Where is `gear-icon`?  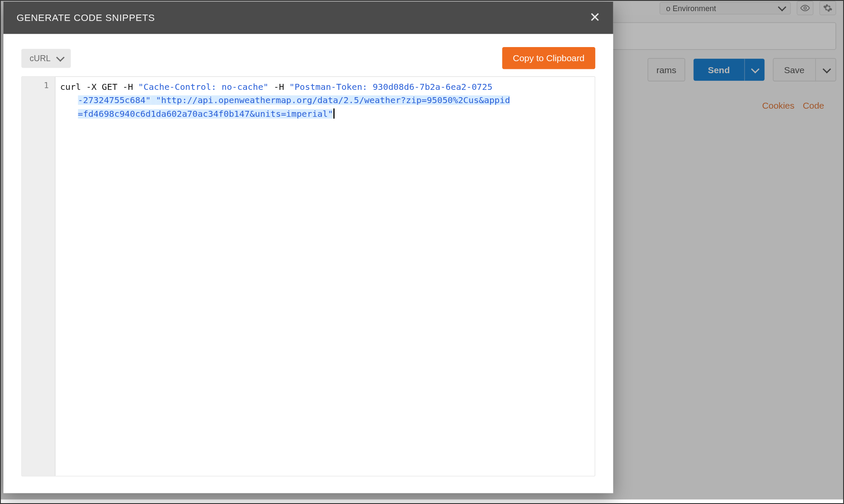
gear-icon is located at coordinates (828, 8).